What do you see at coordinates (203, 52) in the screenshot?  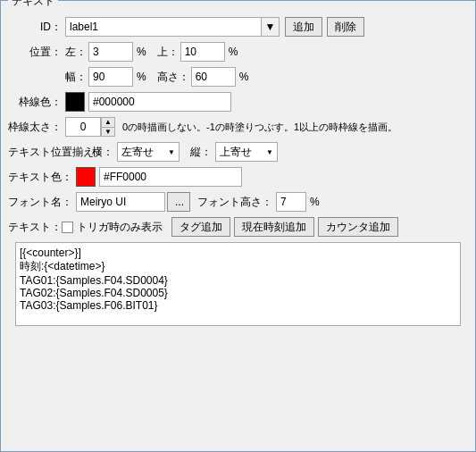 I see `top-input` at bounding box center [203, 52].